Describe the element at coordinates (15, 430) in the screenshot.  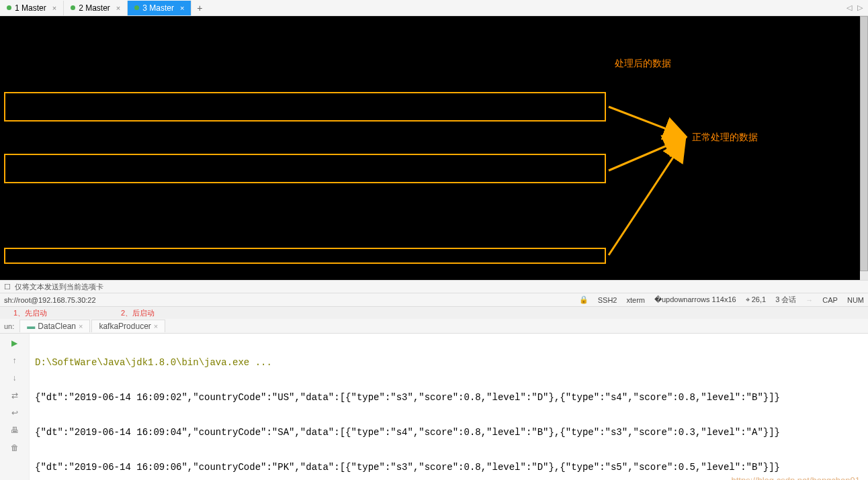
I see `print-icon: 🖶` at that location.